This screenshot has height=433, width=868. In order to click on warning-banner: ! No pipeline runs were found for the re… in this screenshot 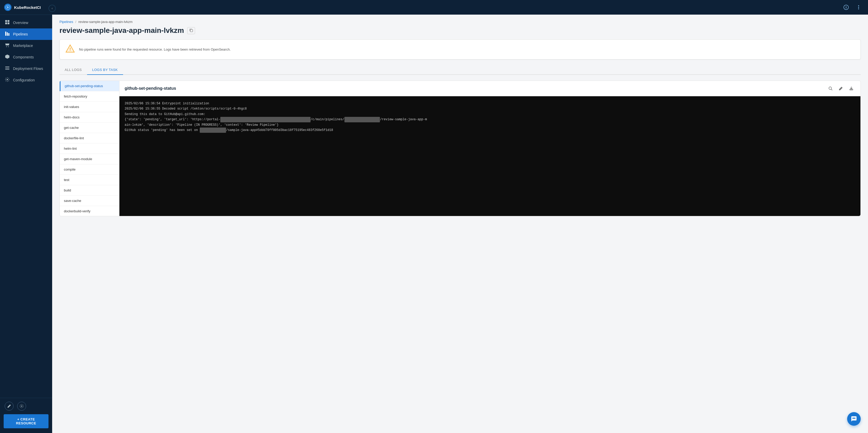, I will do `click(460, 49)`.